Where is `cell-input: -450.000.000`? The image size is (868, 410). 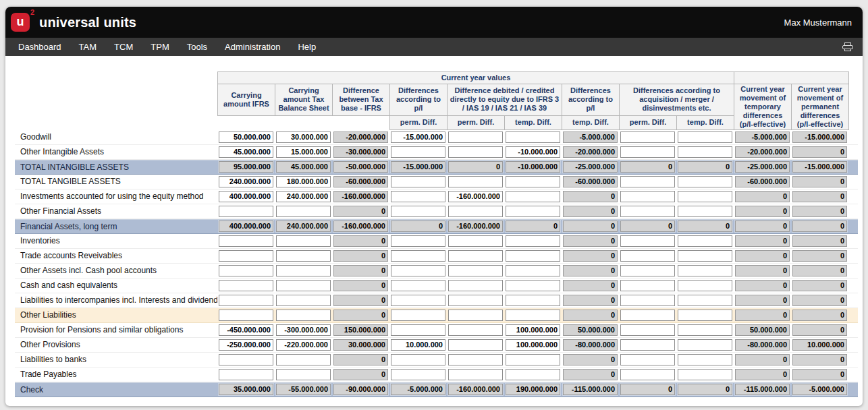
cell-input: -450.000.000 is located at coordinates (246, 330).